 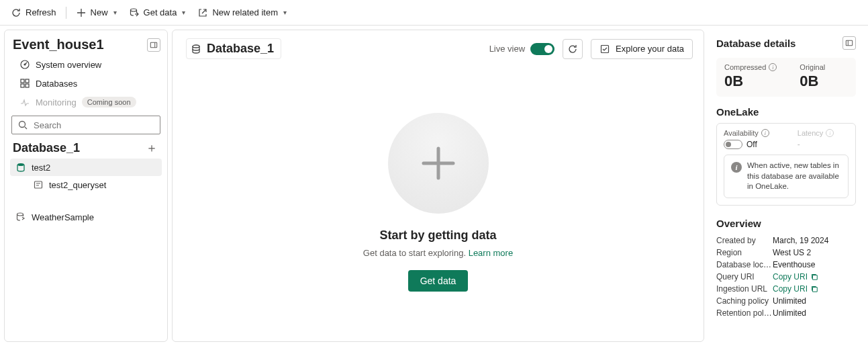 I want to click on latency-value: -, so click(x=816, y=144).